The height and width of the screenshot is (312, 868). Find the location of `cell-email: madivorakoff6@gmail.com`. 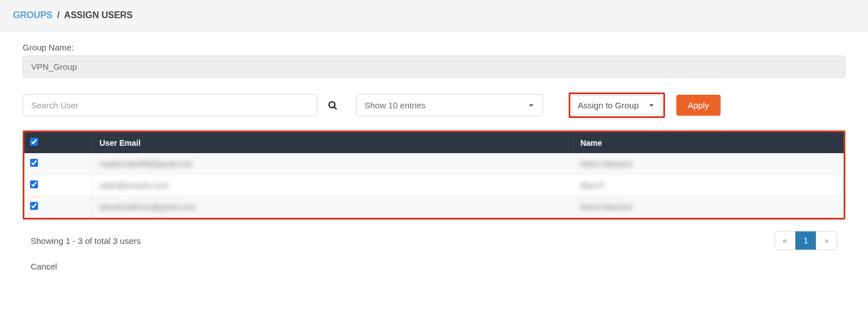

cell-email: madivorakoff6@gmail.com is located at coordinates (333, 164).